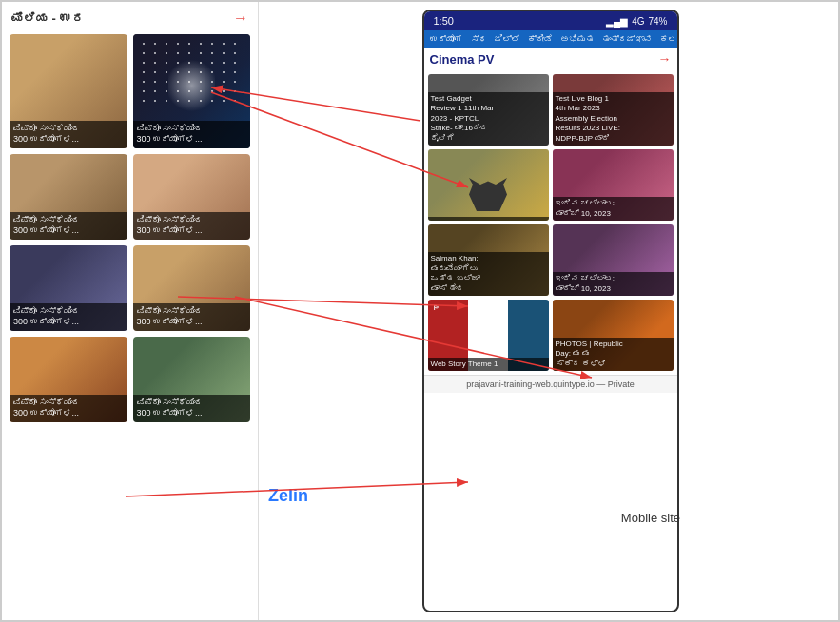  What do you see at coordinates (129, 288) in the screenshot?
I see `left-row-3: ವಿಪ್ರೋ ಸಂಸ್ಥೆಯಿಂದ300 ಉದ್ಯೋಗಳ... ವಿಪ್ರೋ ಸ…` at bounding box center [129, 288].